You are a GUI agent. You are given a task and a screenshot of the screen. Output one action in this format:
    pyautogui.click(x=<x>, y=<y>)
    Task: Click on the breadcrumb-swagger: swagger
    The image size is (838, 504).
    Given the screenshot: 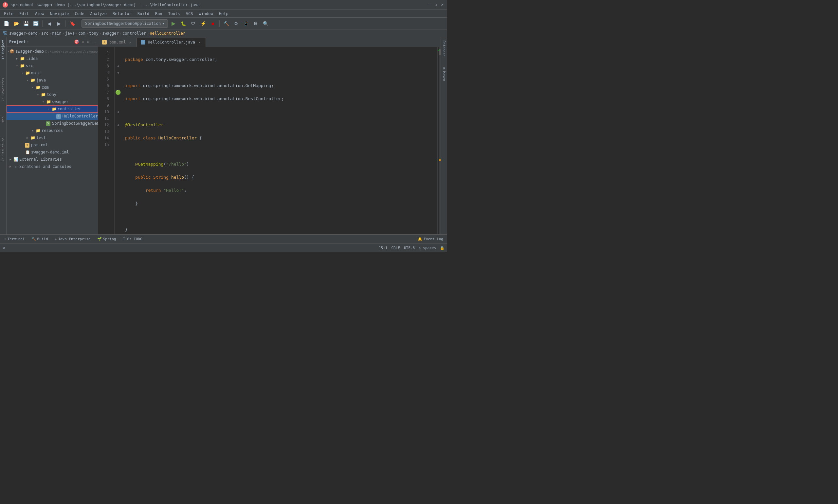 What is the action you would take?
    pyautogui.click(x=111, y=33)
    